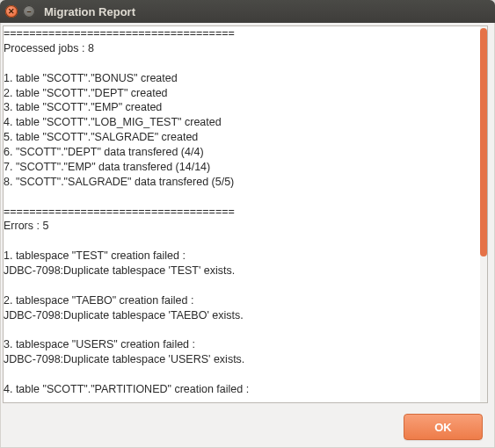 The image size is (495, 448). I want to click on processed-item: 8. "SCOTT"."SALGRADE" data transfered (5…, so click(119, 182).